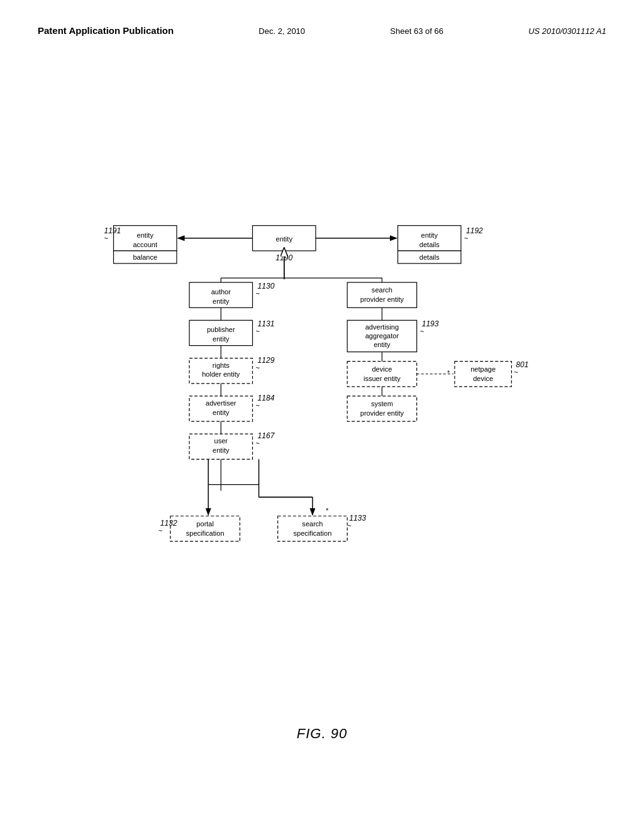  I want to click on portal-spec-label2: specification, so click(205, 533).